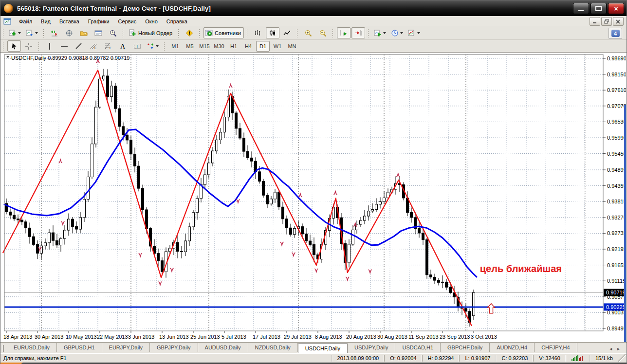 The width and height of the screenshot is (627, 364). What do you see at coordinates (84, 33) in the screenshot?
I see `navigator-button` at bounding box center [84, 33].